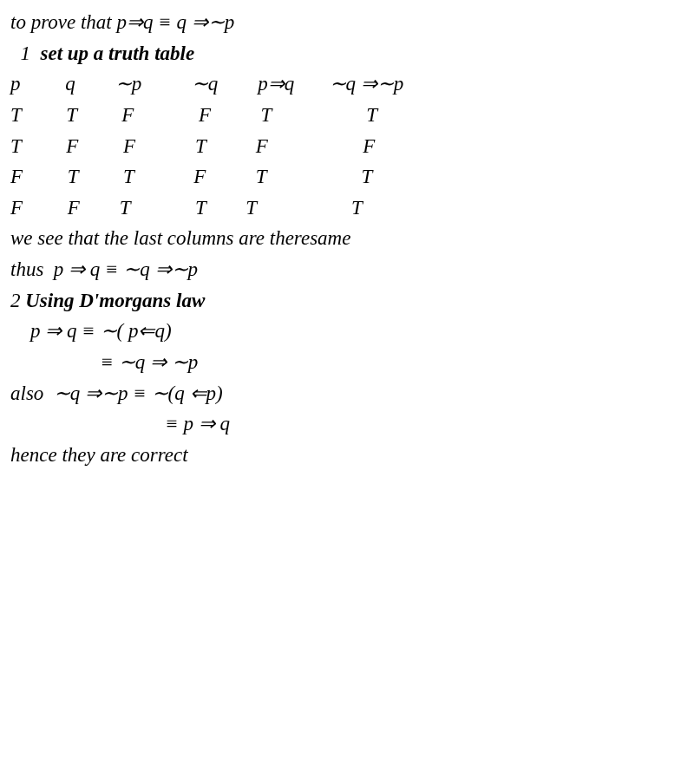  What do you see at coordinates (347, 177) in the screenshot?
I see `truth-table-row-3: F T T F T T` at bounding box center [347, 177].